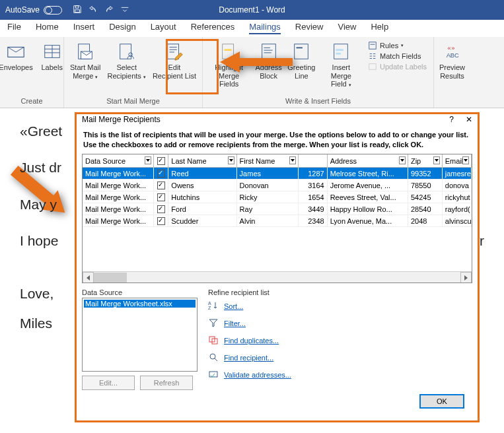 The width and height of the screenshot is (504, 433). What do you see at coordinates (277, 197) in the screenshot?
I see `table-row: Mail Merge Work...HutchinsRicky1654Reeve…` at bounding box center [277, 197].